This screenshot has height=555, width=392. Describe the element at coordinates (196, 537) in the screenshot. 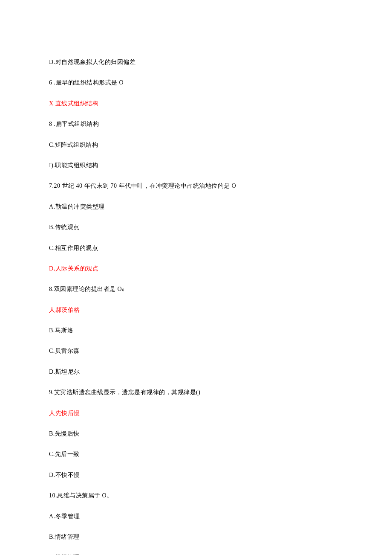

I see `text-line: B.情绪管理` at that location.